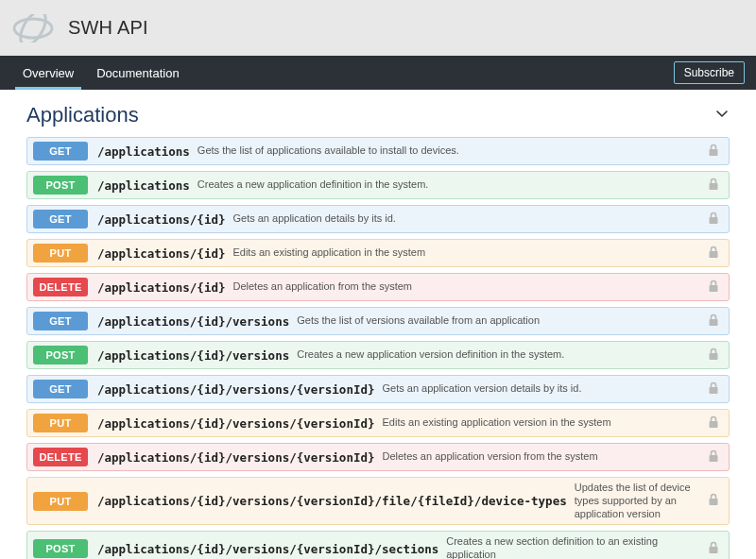 The image size is (756, 559). Describe the element at coordinates (108, 28) in the screenshot. I see `app-title: SWH API` at that location.